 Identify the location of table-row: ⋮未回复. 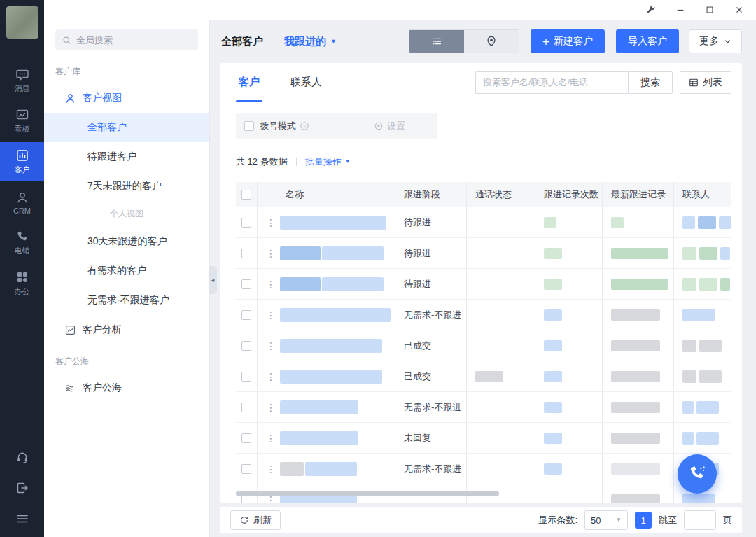
(484, 438).